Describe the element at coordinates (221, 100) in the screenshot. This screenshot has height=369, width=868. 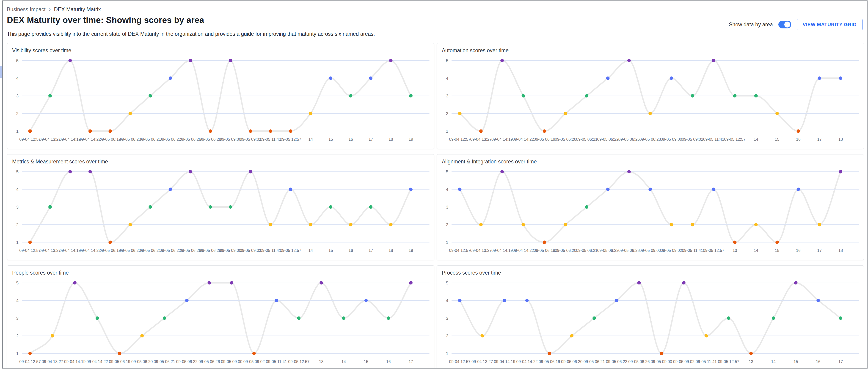
I see `visibility-chart: 1234509-04 12:5709-04 13:2709-04 14:1909…` at that location.